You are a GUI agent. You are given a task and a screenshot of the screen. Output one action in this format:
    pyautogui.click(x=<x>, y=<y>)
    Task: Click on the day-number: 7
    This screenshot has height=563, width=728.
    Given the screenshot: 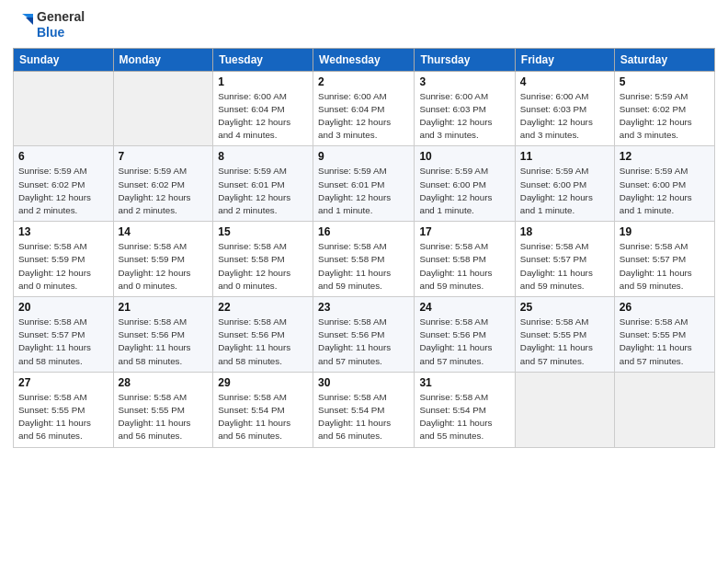 What is the action you would take?
    pyautogui.click(x=164, y=156)
    